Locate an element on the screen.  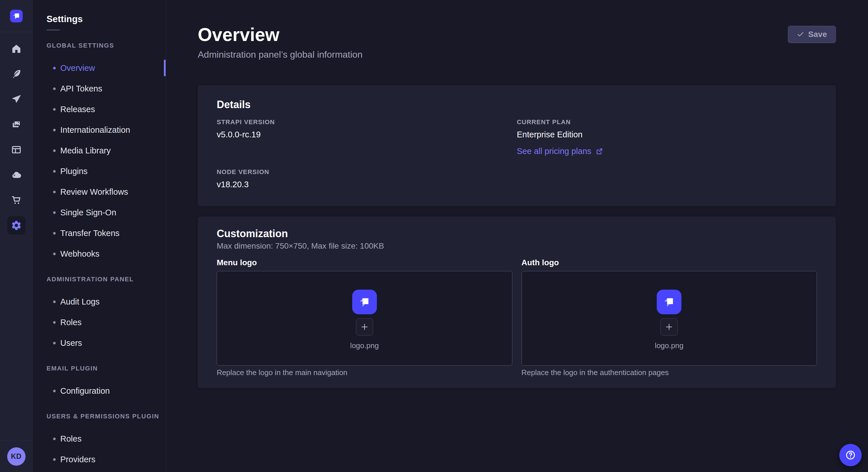
sidebar-item-users: Users is located at coordinates (99, 343).